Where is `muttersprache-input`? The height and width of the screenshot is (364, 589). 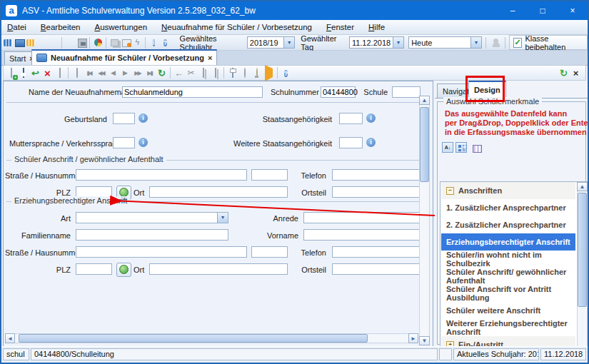
muttersprache-input is located at coordinates (124, 143).